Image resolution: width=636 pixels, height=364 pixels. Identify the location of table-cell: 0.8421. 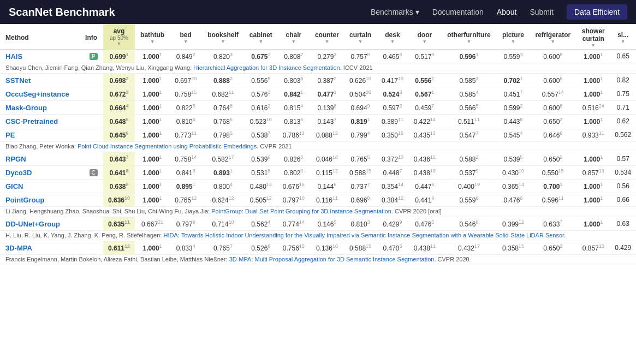
(294, 94).